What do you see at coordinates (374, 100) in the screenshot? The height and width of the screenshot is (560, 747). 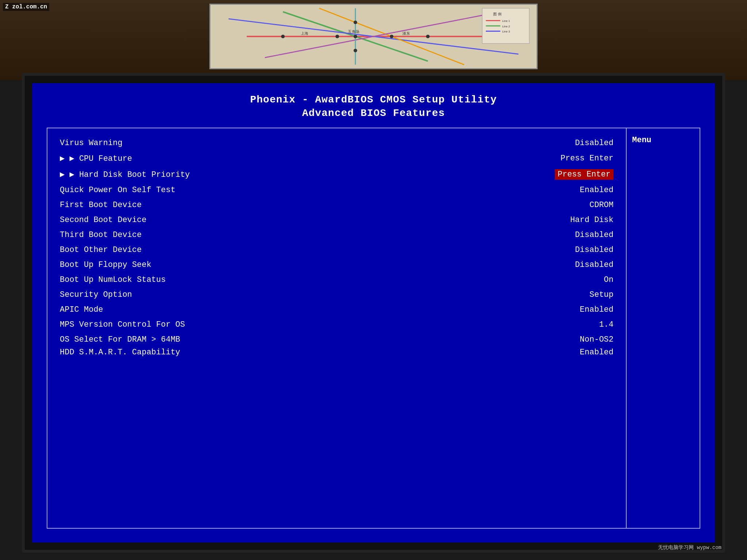 I see `bios-title: Phoenix - AwardBIOS CMOS Setup Utility` at bounding box center [374, 100].